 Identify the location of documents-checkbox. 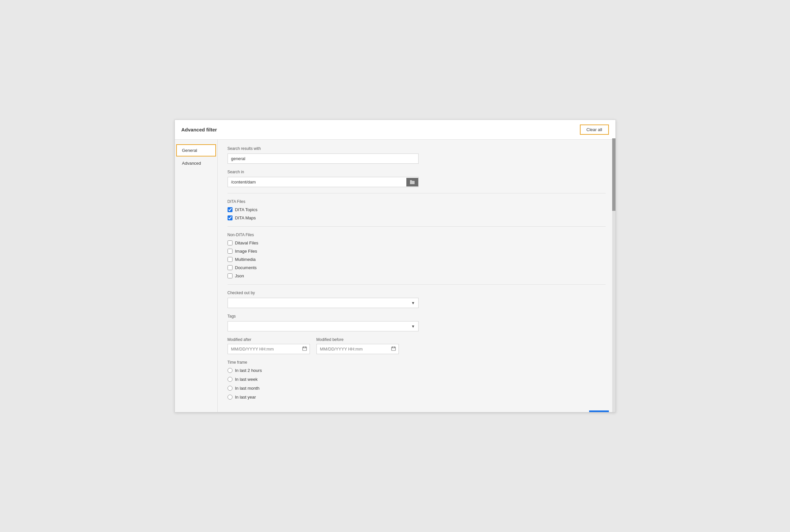
(230, 268).